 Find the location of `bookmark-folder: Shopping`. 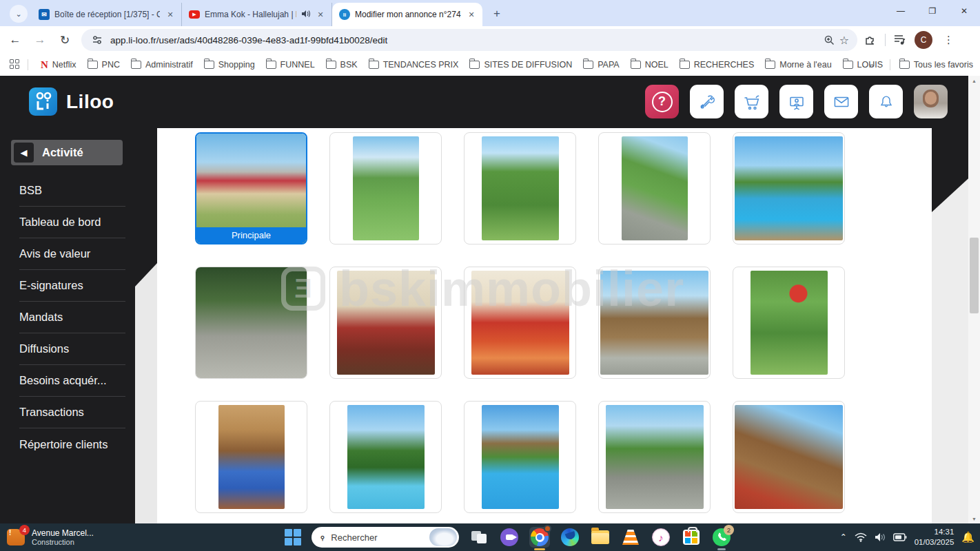

bookmark-folder: Shopping is located at coordinates (229, 65).